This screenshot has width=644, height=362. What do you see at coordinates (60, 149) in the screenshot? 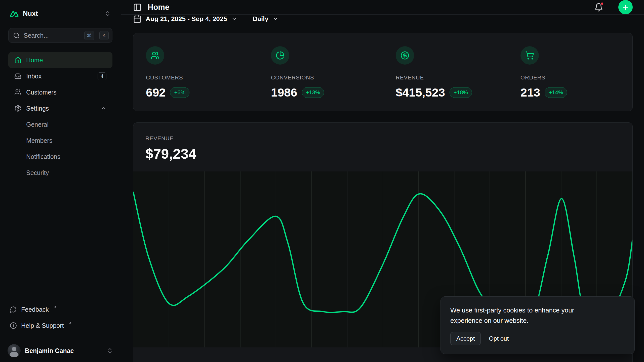
I see `settings-subnav: General Members Notifications Security` at bounding box center [60, 149].